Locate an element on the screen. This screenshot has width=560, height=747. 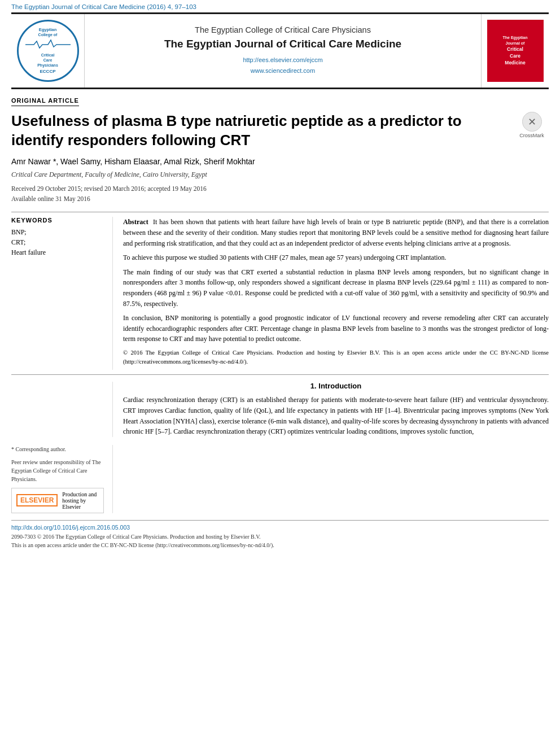
footer-license-text: This is an open access article under the… is located at coordinates (143, 545).